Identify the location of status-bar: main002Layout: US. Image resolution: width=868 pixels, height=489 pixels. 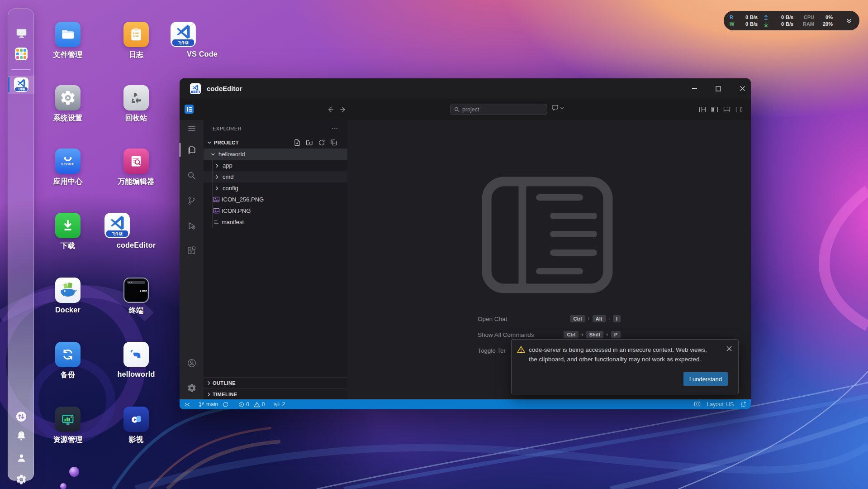
(465, 404).